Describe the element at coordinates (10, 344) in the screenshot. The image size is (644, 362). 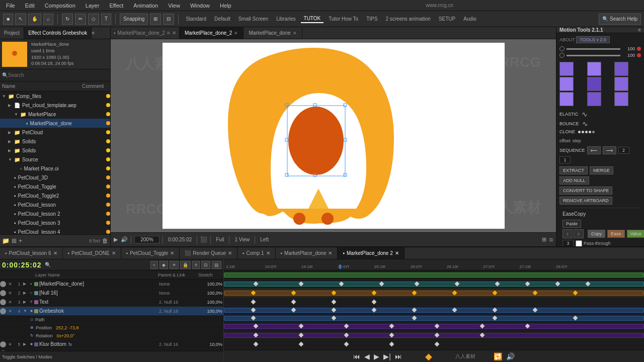
I see `layer-solo-5: ☀` at that location.